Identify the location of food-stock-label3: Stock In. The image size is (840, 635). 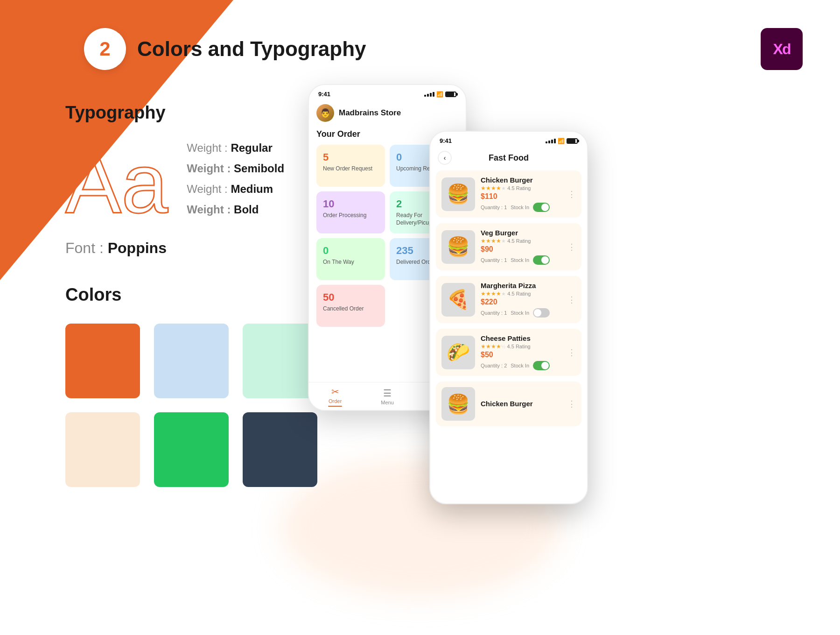
(520, 313).